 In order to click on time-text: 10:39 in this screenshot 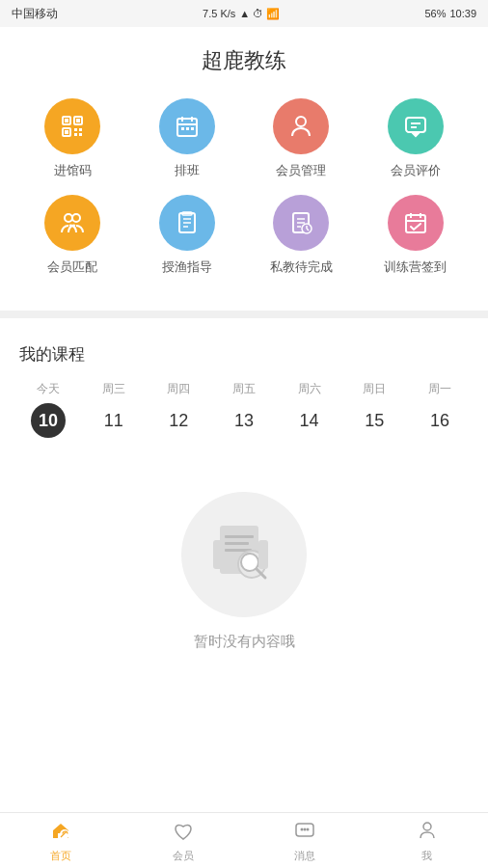, I will do `click(463, 14)`.